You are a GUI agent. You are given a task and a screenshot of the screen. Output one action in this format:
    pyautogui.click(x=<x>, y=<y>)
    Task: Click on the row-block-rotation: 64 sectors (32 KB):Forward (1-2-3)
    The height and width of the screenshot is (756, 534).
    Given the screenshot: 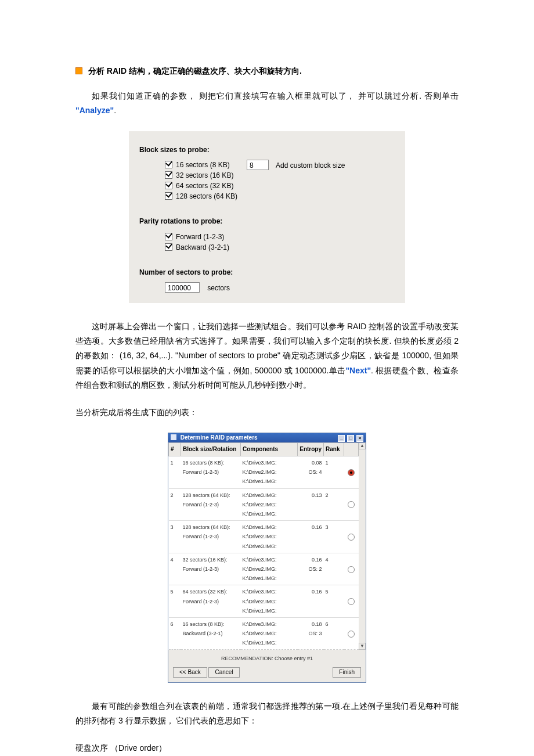 What is the action you would take?
    pyautogui.click(x=211, y=602)
    